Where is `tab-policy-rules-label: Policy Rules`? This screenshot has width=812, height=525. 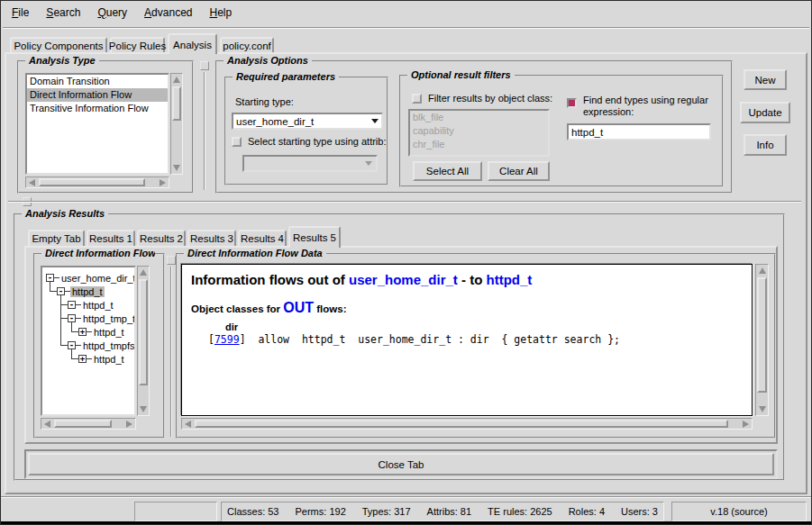 tab-policy-rules-label: Policy Rules is located at coordinates (137, 46).